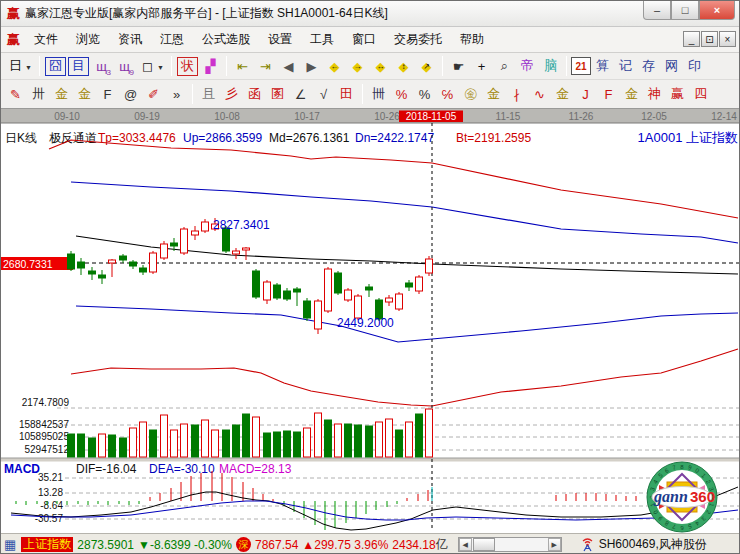  Describe the element at coordinates (458, 66) in the screenshot. I see `hand-pan-icon: ☛` at that location.